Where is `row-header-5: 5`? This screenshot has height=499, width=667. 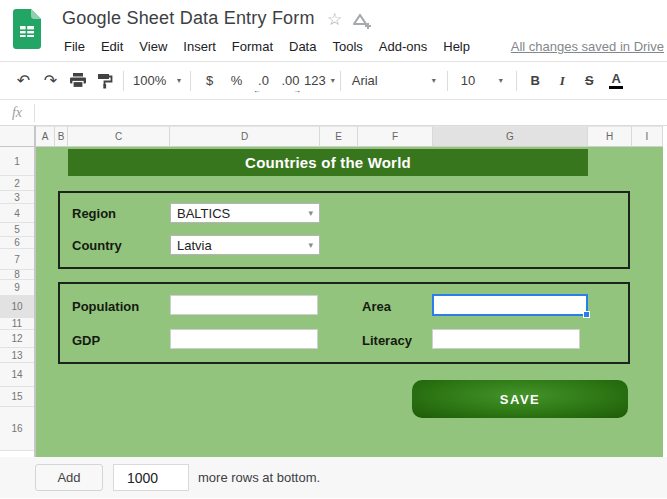
row-header-5: 5 is located at coordinates (17, 230).